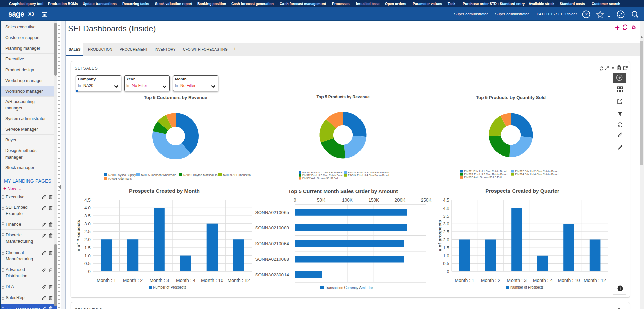  What do you see at coordinates (511, 97) in the screenshot?
I see `svg-text:Top 5 Products by Quantity Sol: Top 5 Products by Quantity Sold` at bounding box center [511, 97].